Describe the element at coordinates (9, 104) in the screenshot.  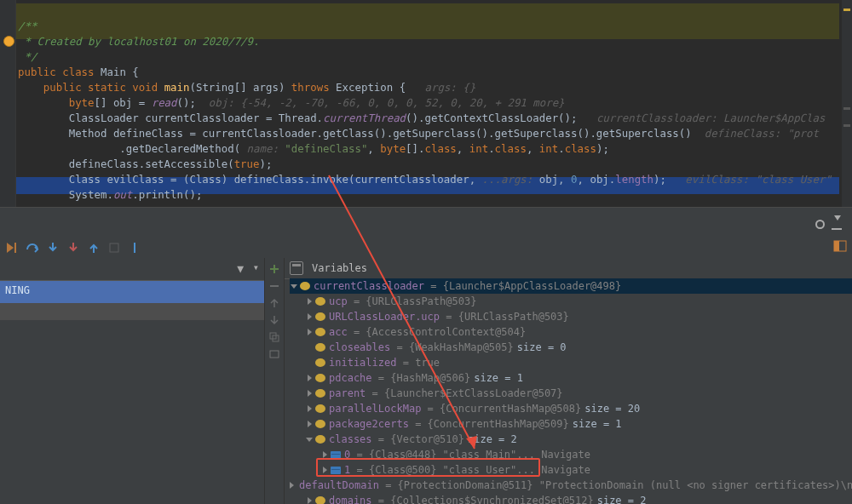
I see `editor-gutter` at that location.